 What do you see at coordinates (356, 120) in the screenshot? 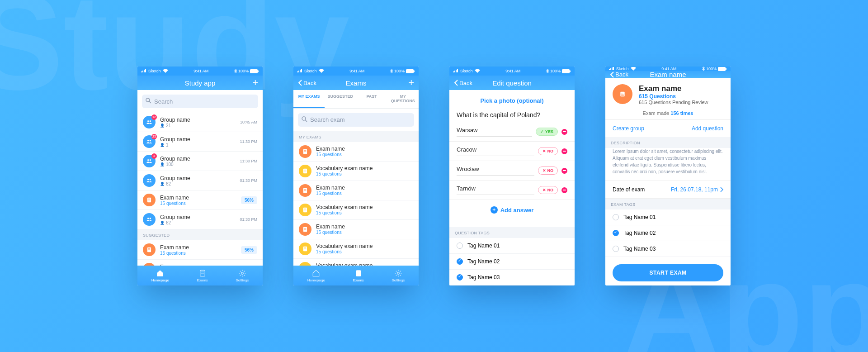
I see `search-input: Search exam` at bounding box center [356, 120].